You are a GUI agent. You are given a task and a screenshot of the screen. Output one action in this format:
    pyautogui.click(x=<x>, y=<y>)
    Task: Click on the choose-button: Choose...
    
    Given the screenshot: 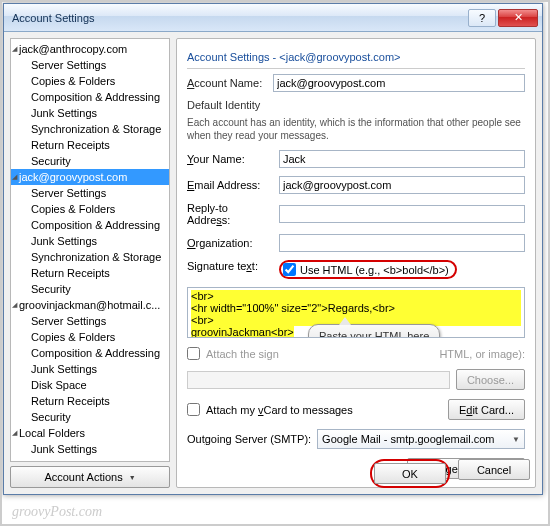 What is the action you would take?
    pyautogui.click(x=490, y=380)
    